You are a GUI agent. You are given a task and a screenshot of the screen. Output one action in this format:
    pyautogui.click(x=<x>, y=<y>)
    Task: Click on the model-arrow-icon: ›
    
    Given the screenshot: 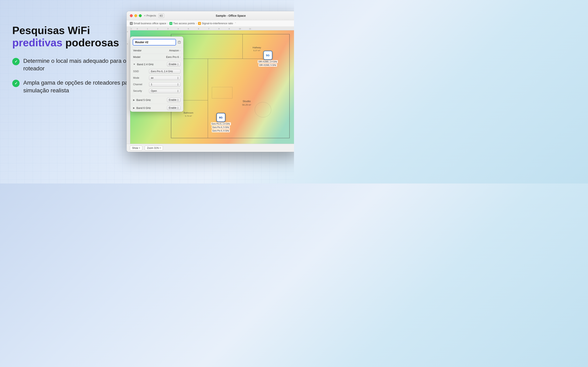 What is the action you would take?
    pyautogui.click(x=180, y=57)
    